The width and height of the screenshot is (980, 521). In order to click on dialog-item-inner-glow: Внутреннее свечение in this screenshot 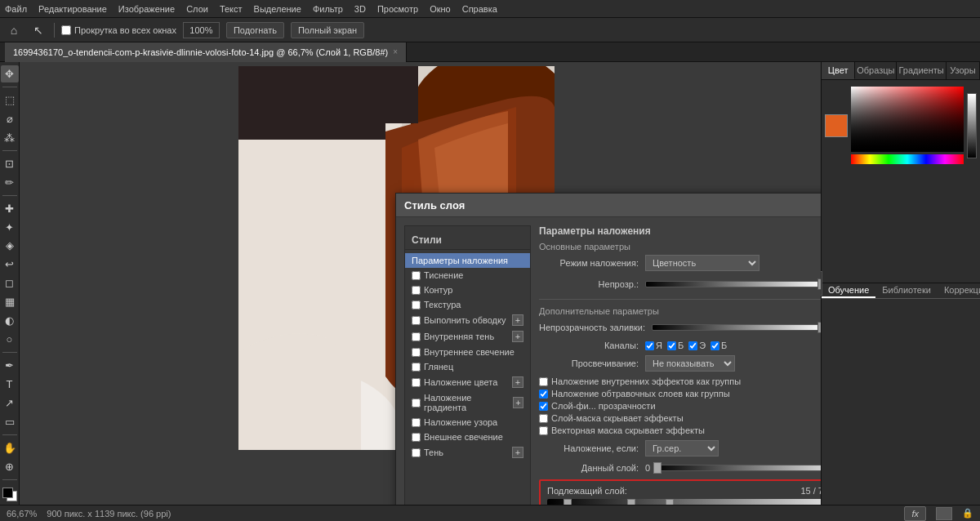, I will do `click(467, 352)`.